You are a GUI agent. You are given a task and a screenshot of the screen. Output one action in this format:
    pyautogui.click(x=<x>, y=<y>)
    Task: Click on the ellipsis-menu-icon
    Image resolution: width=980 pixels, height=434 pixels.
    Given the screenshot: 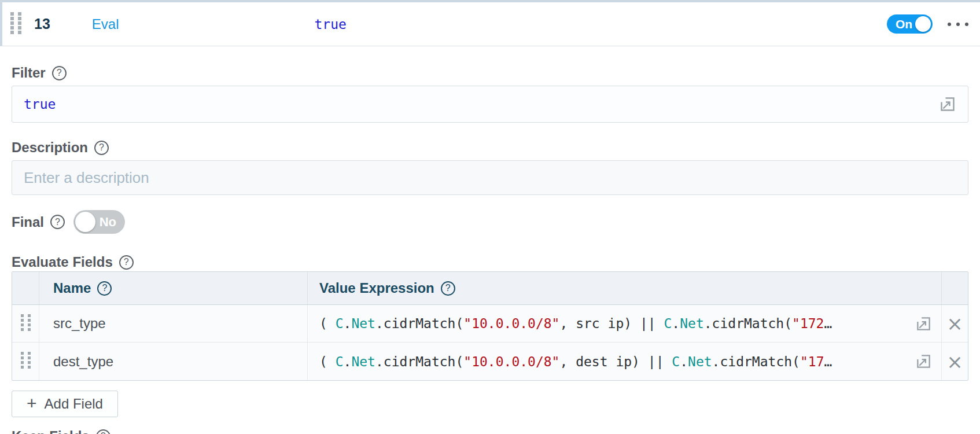 What is the action you would take?
    pyautogui.click(x=958, y=24)
    